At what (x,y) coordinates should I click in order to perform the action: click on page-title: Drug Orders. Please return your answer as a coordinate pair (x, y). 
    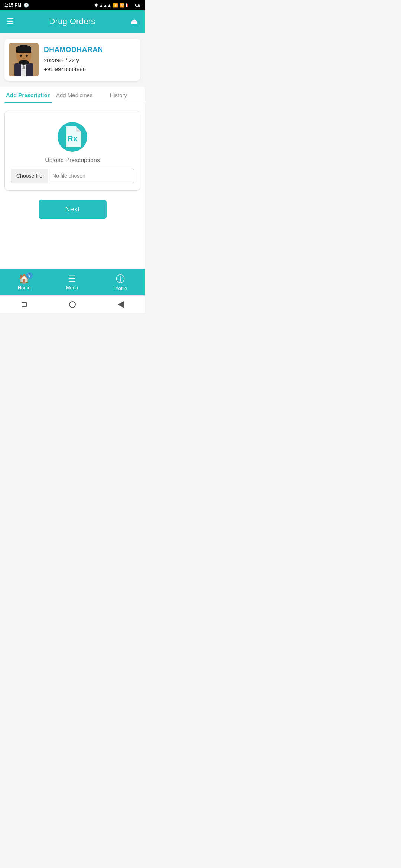
    Looking at the image, I should click on (72, 22).